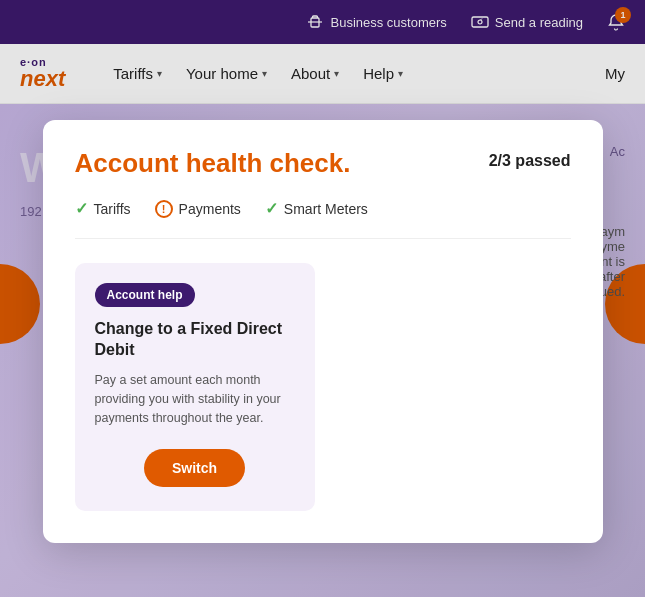  What do you see at coordinates (103, 208) in the screenshot?
I see `check-item-tariffs: ✓ Tariffs` at bounding box center [103, 208].